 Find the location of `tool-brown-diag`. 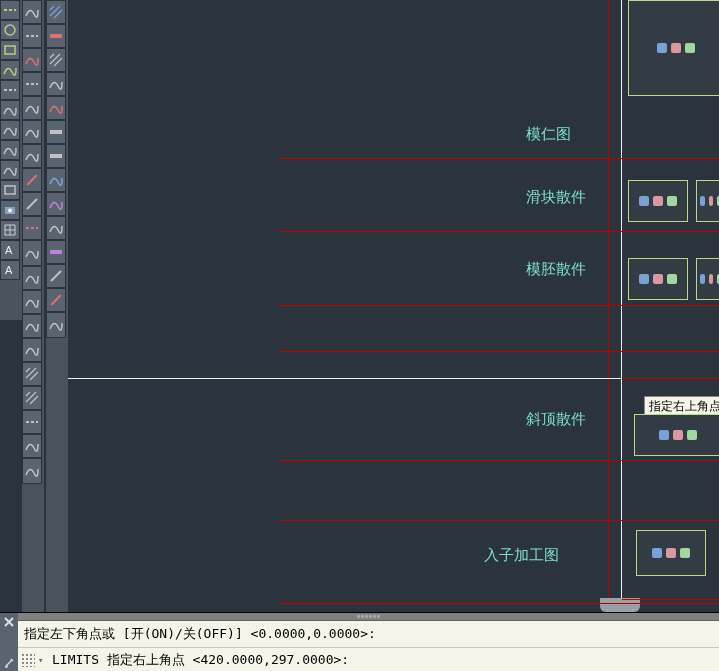

tool-brown-diag is located at coordinates (56, 276).